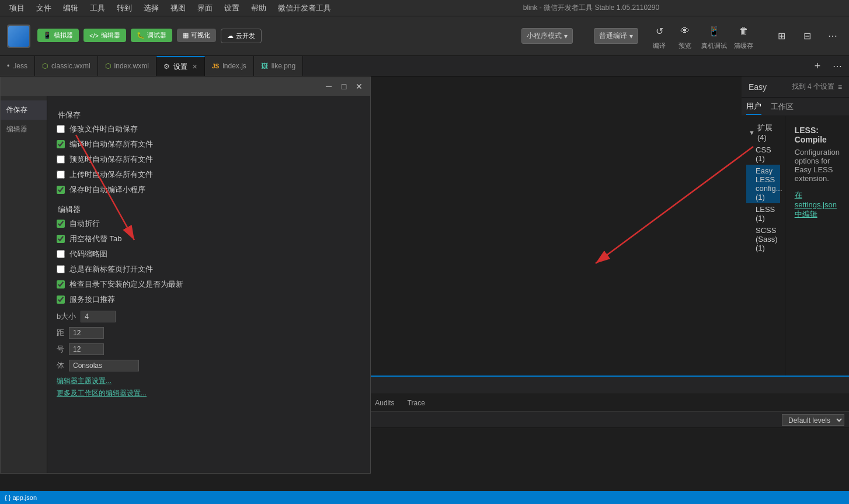 This screenshot has height=504, width=849. Describe the element at coordinates (92, 300) in the screenshot. I see `setting-label-10: 服务接口推荐` at that location.